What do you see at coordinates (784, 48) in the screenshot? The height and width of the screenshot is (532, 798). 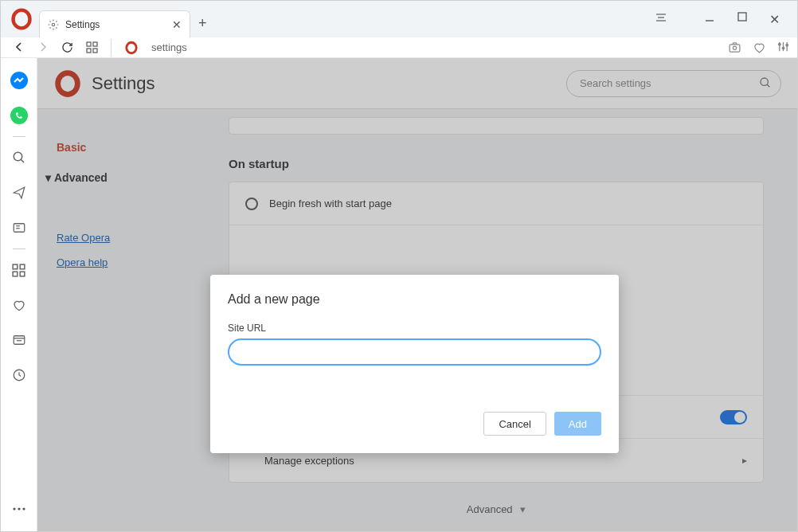 I see `easy-setup-icon` at bounding box center [784, 48].